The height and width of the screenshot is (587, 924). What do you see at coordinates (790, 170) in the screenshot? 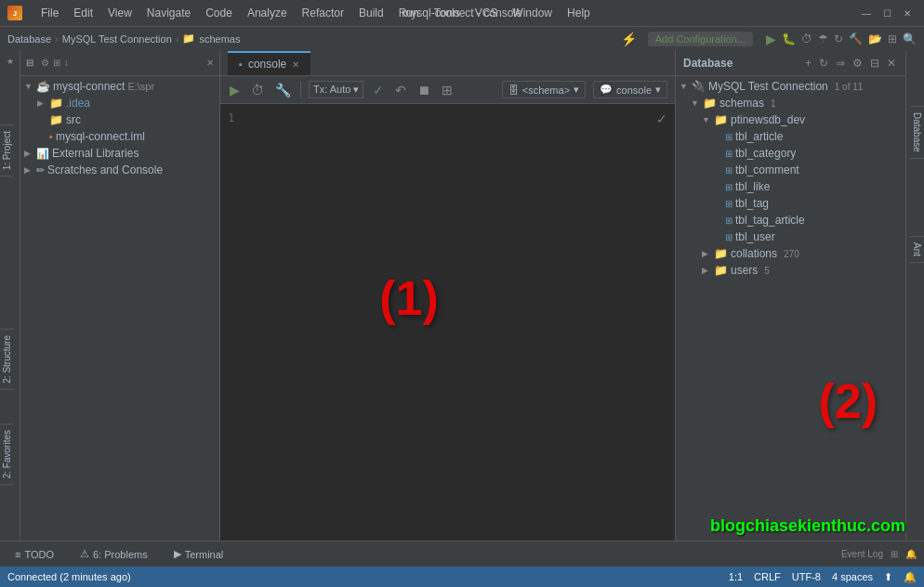
I see `db-tbl-comment: ⊞ tbl_comment` at bounding box center [790, 170].